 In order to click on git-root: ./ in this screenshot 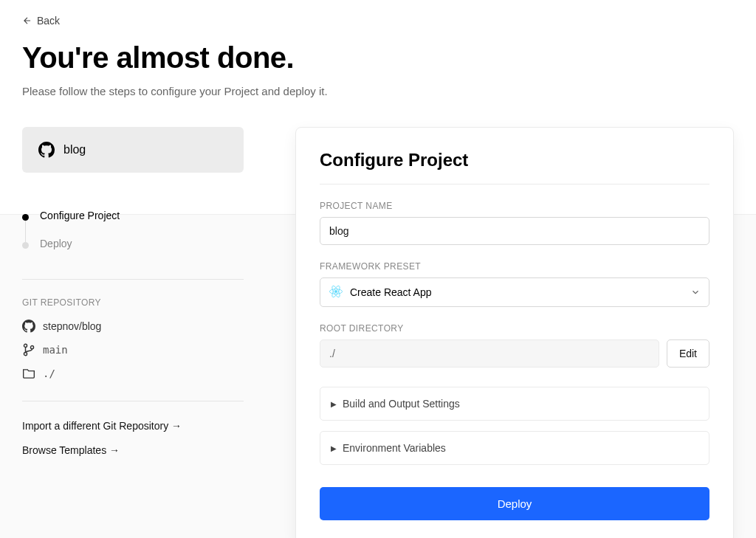, I will do `click(49, 373)`.